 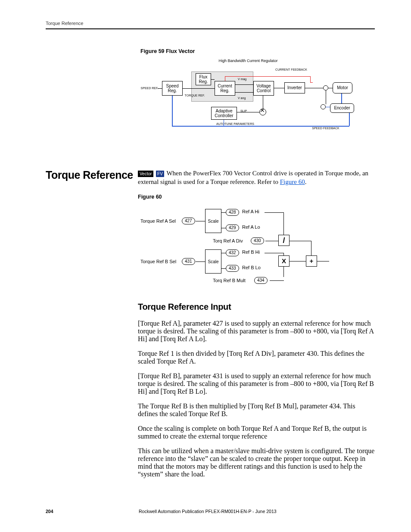 What do you see at coordinates (256, 307) in the screenshot?
I see `subheading: Torque Reference Input` at bounding box center [256, 307].